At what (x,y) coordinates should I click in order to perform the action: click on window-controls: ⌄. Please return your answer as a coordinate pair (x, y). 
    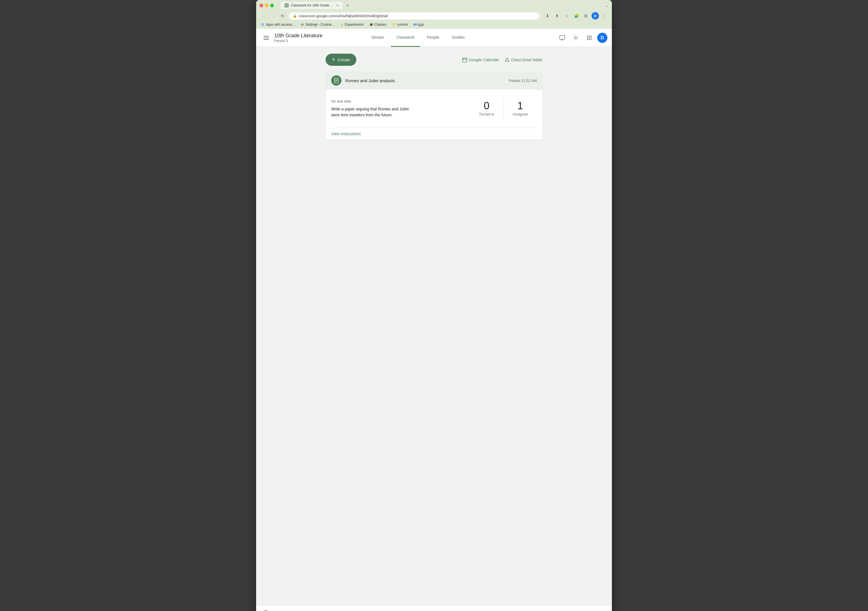
    Looking at the image, I should click on (607, 5).